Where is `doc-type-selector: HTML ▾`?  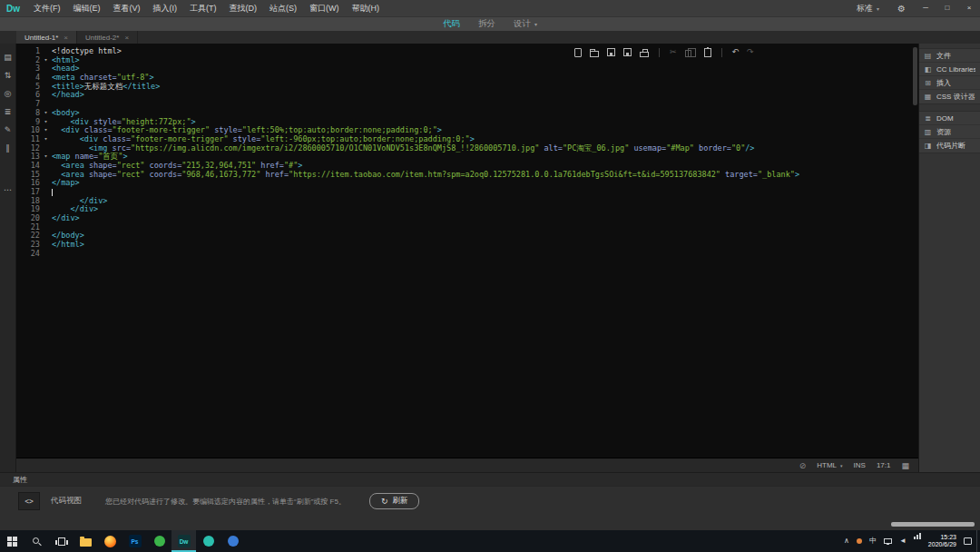 doc-type-selector: HTML ▾ is located at coordinates (829, 465).